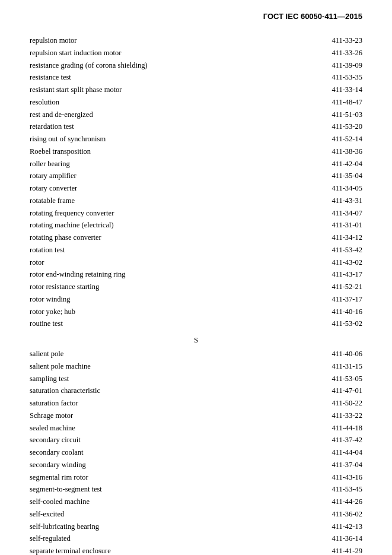 Image resolution: width=392 pixels, height=555 pixels. What do you see at coordinates (196, 489) in the screenshot?
I see `table-row: segment-to-segment test411-53-45` at bounding box center [196, 489].